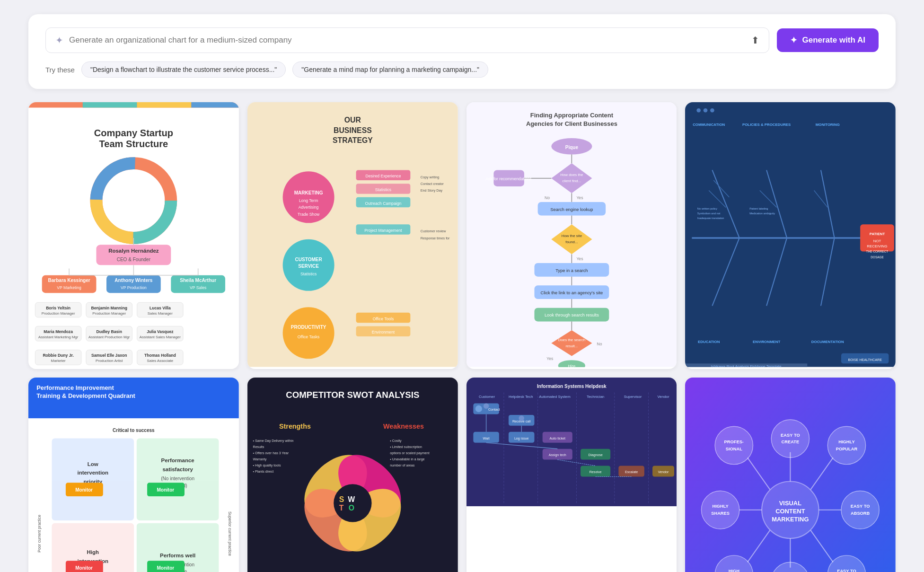 This screenshot has width=924, height=572. What do you see at coordinates (353, 131) in the screenshot?
I see `svg-text: BUSINESS` at bounding box center [353, 131].